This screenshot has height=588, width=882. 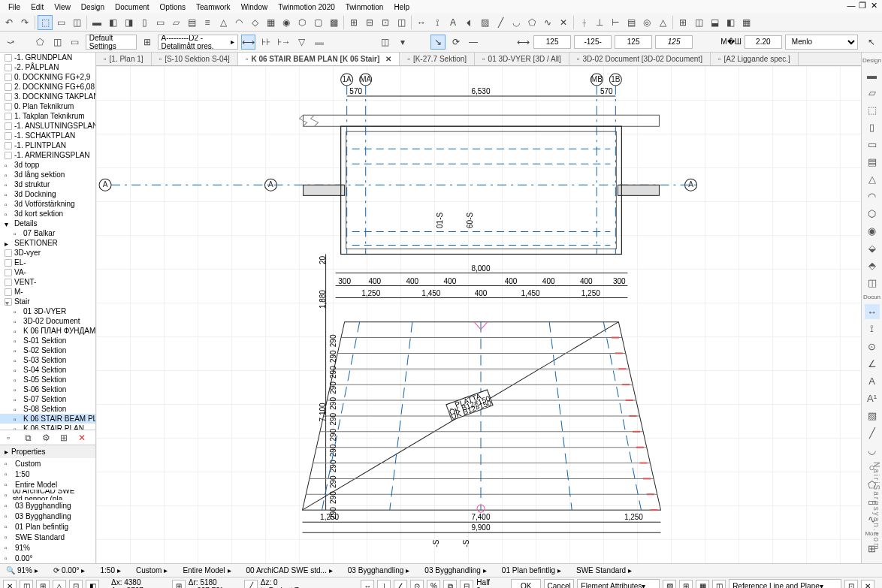 I want to click on nav-item: -1. SCHAKTPLAN, so click(x=48, y=135).